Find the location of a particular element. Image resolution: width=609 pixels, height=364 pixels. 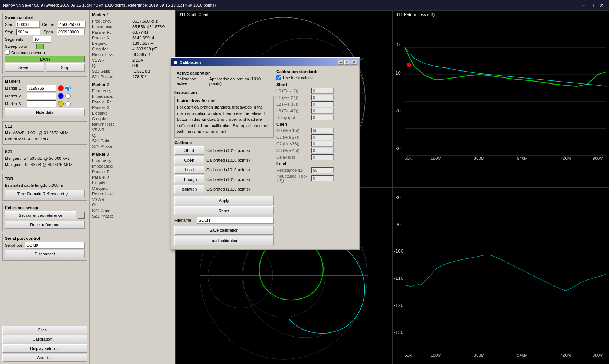

sweep-button: Sweep is located at coordinates (24, 67).